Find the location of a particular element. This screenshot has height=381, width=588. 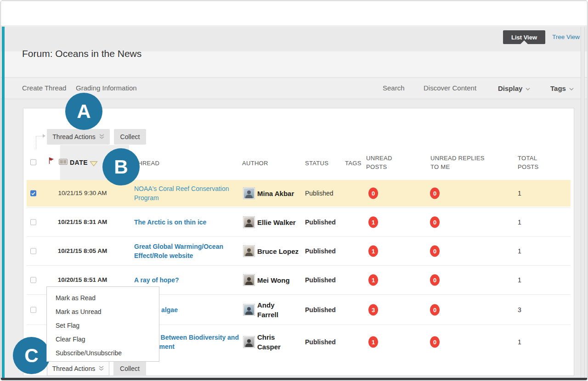

discover-content-button: Discover Content is located at coordinates (450, 88).